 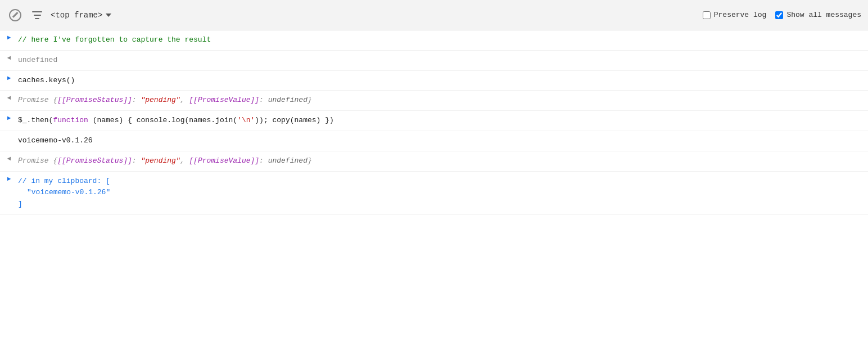 What do you see at coordinates (9, 178) in the screenshot?
I see `row-arrow-8: ►` at bounding box center [9, 178].